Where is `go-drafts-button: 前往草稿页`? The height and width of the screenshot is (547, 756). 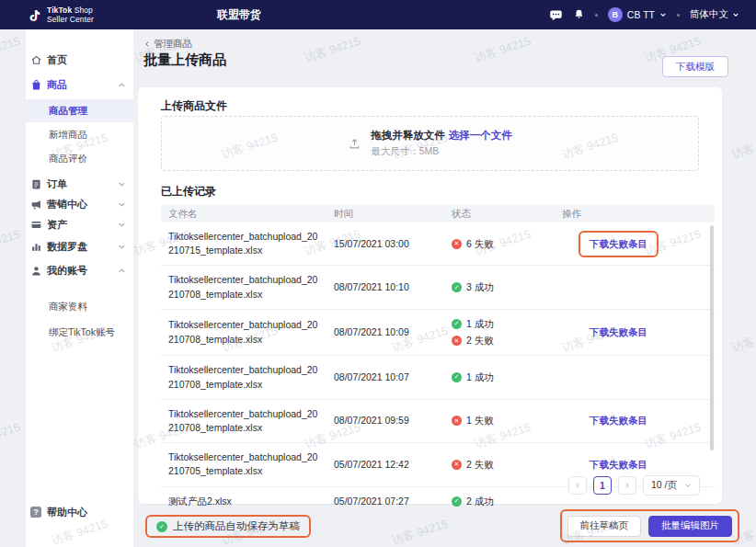 go-drafts-button: 前往草稿页 is located at coordinates (605, 526).